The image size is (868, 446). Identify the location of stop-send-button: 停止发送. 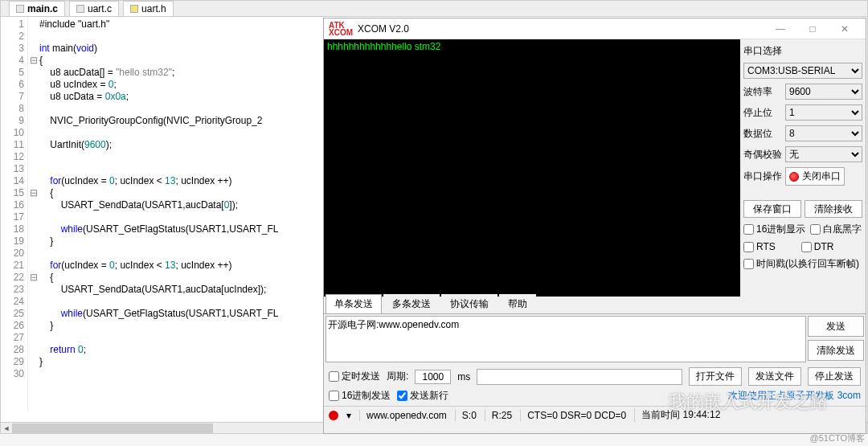
(834, 376).